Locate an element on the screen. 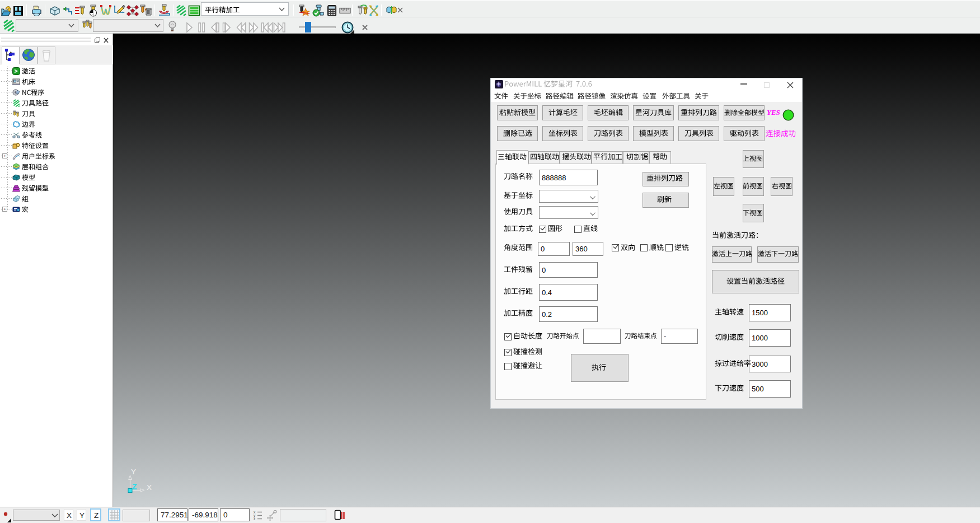 Image resolution: width=980 pixels, height=523 pixels. svg-text: z is located at coordinates (254, 519).